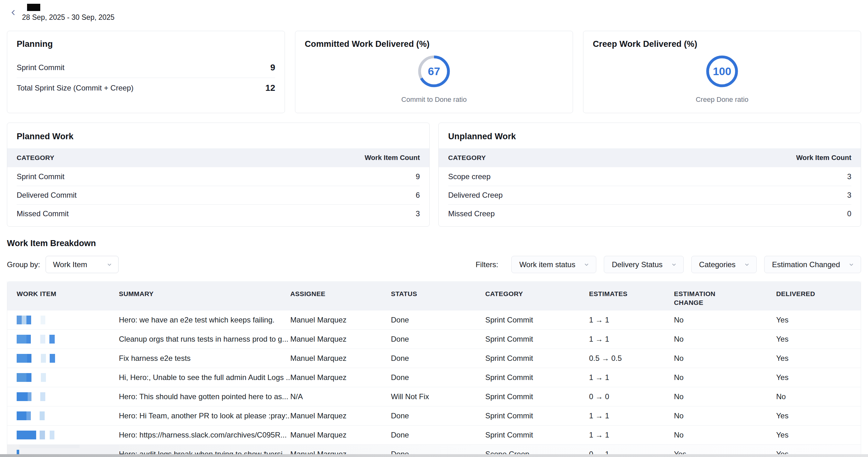  What do you see at coordinates (434, 320) in the screenshot?
I see `table-row: Hero: we have an e2e test which keeps fa…` at bounding box center [434, 320].